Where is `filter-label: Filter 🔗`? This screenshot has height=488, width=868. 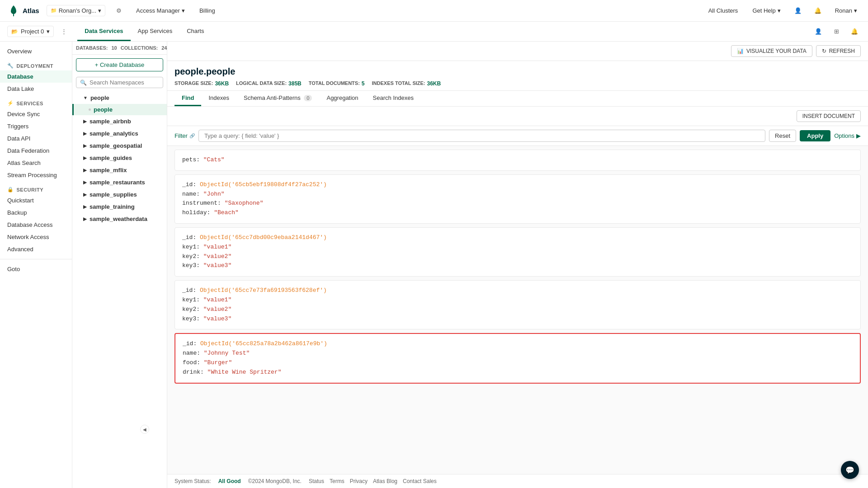 filter-label: Filter 🔗 is located at coordinates (184, 136).